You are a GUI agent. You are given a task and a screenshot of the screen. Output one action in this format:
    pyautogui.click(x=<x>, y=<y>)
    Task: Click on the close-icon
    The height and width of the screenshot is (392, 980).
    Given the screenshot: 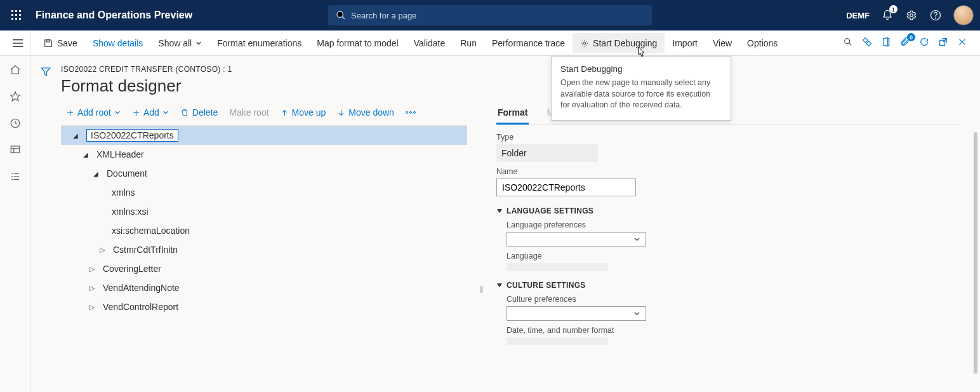 What is the action you would take?
    pyautogui.click(x=962, y=43)
    